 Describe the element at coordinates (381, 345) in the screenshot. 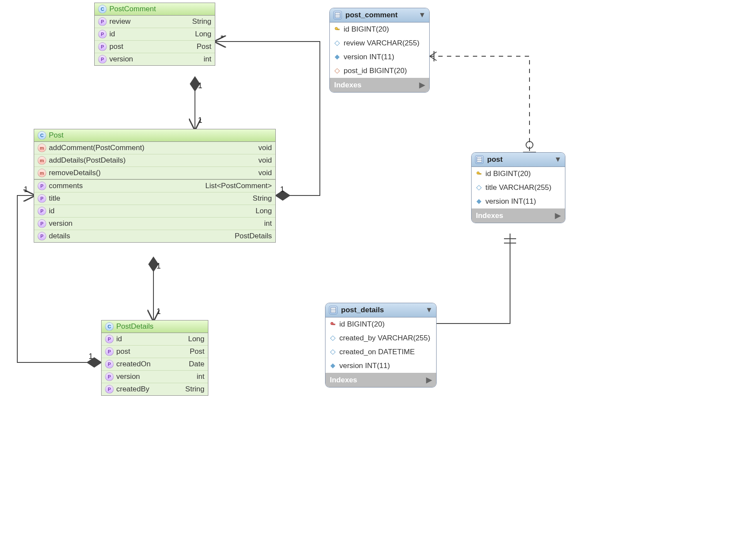

I see `table-post-details: post_details ▼ id BIGINT(20) created_by …` at that location.